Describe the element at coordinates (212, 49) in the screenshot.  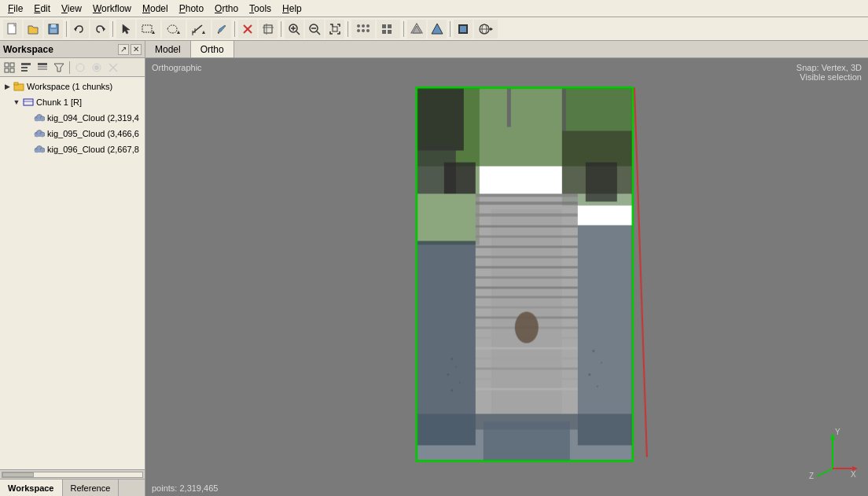
I see `tab-ortho: Ortho` at that location.